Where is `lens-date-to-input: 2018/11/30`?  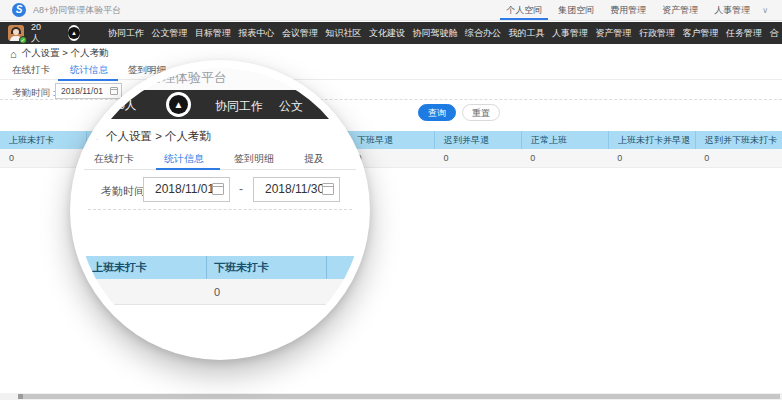 lens-date-to-input: 2018/11/30 is located at coordinates (296, 190).